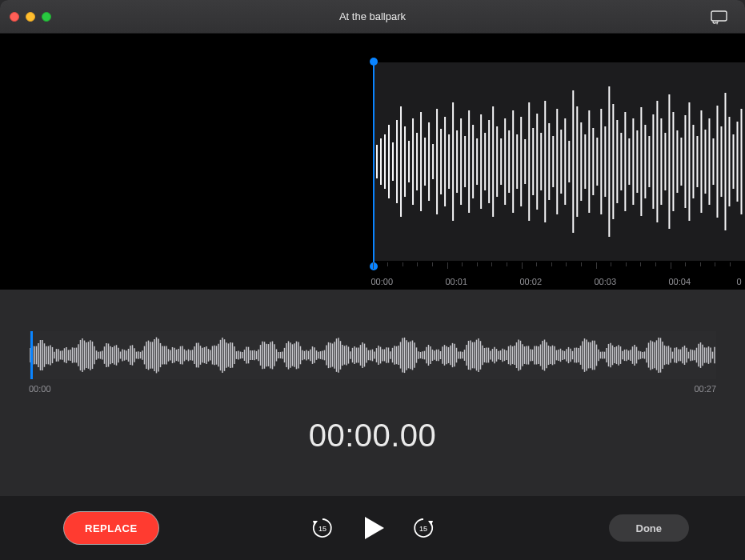 This screenshot has width=745, height=560. What do you see at coordinates (719, 17) in the screenshot?
I see `trim-button` at bounding box center [719, 17].